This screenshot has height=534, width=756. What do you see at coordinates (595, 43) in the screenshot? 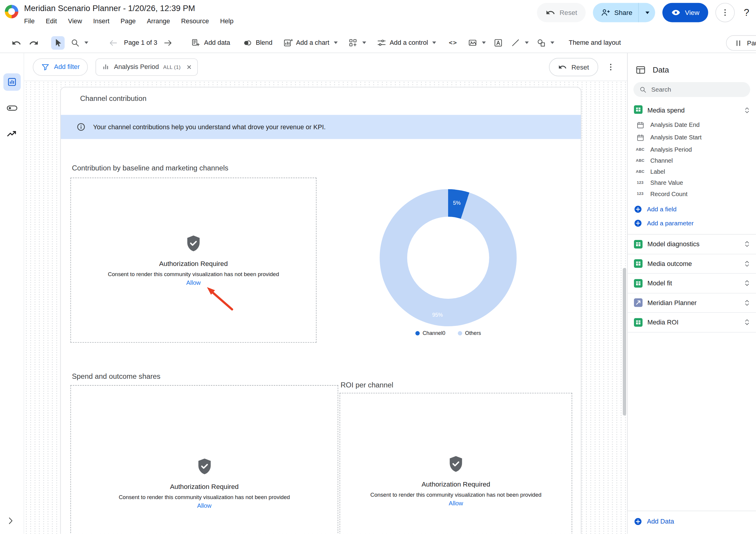
I see `theme-layout-button: Theme and layout` at bounding box center [595, 43].